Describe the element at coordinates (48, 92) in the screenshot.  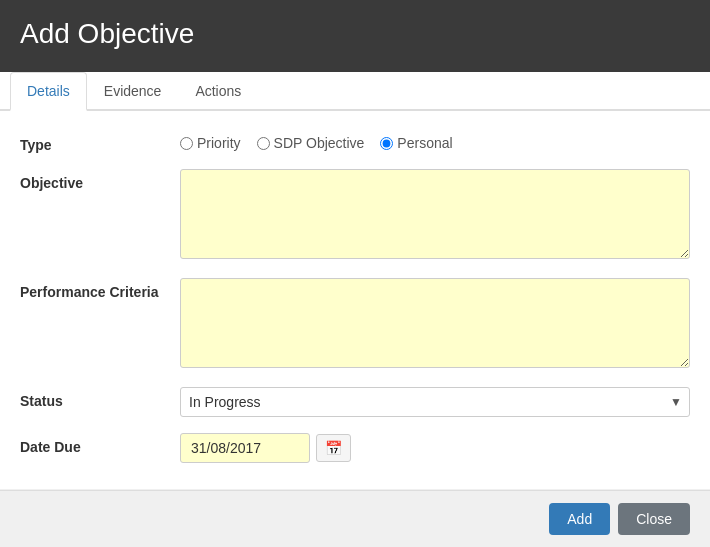
I see `tab-details: Details` at that location.